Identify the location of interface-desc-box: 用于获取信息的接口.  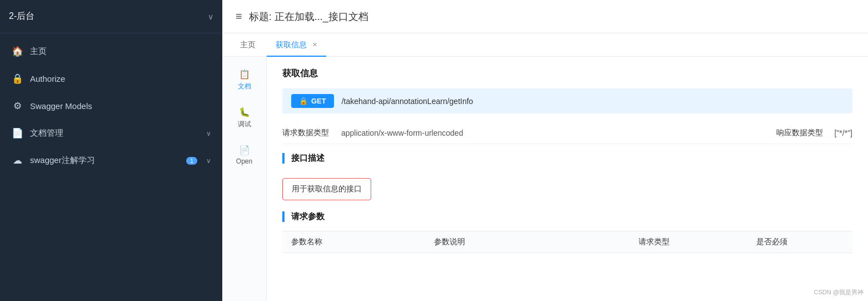
(327, 189).